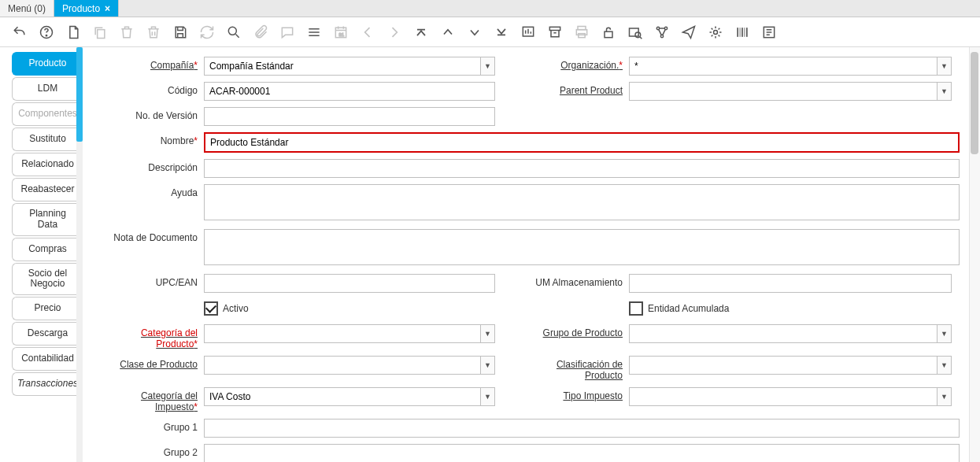 The height and width of the screenshot is (462, 980). Describe the element at coordinates (582, 142) in the screenshot. I see `nombre-input` at that location.